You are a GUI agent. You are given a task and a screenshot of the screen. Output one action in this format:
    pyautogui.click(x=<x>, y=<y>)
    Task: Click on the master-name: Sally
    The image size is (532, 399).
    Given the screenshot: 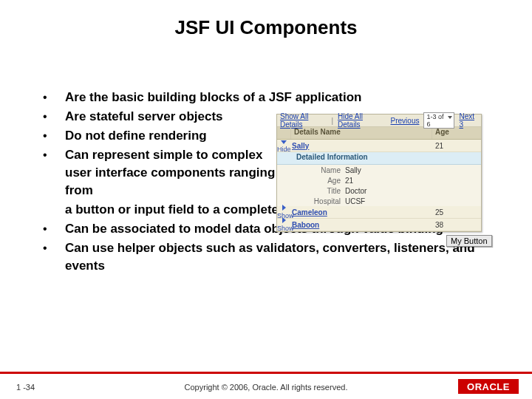 What is the action you would take?
    pyautogui.click(x=361, y=146)
    